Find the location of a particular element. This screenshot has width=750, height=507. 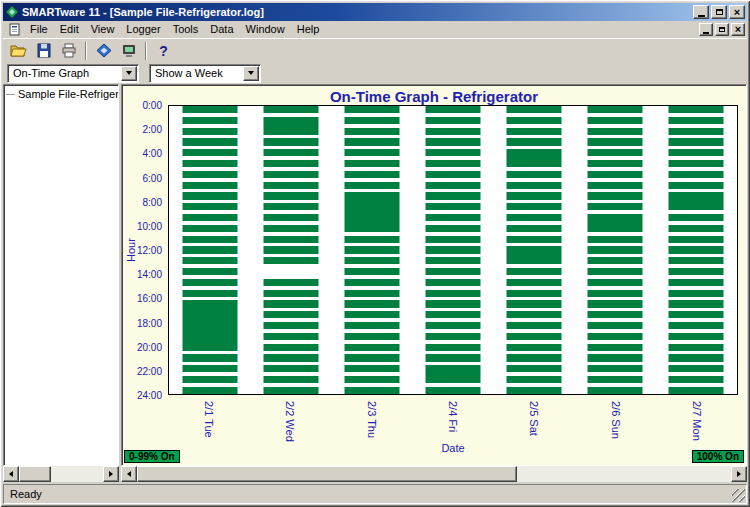

y-tick-label: 0:00 is located at coordinates (152, 106).